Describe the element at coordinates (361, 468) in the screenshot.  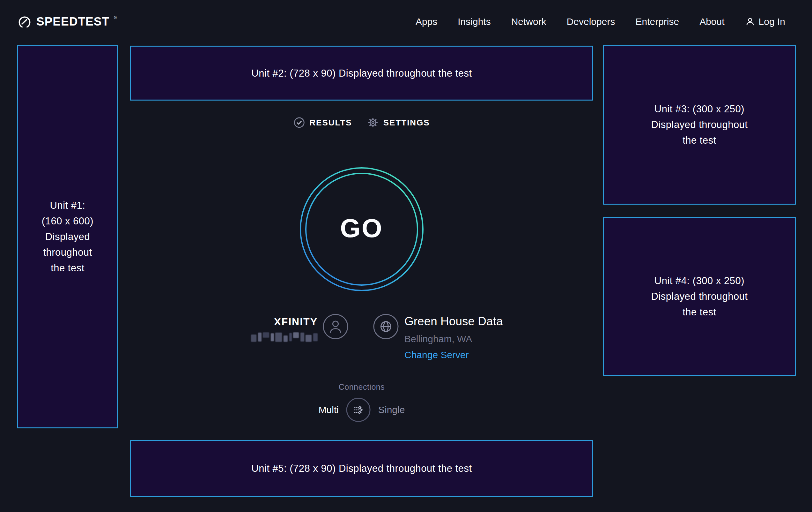
I see `ad-unit-5: Unit #5: (728 x 90) Displayed throughout…` at that location.